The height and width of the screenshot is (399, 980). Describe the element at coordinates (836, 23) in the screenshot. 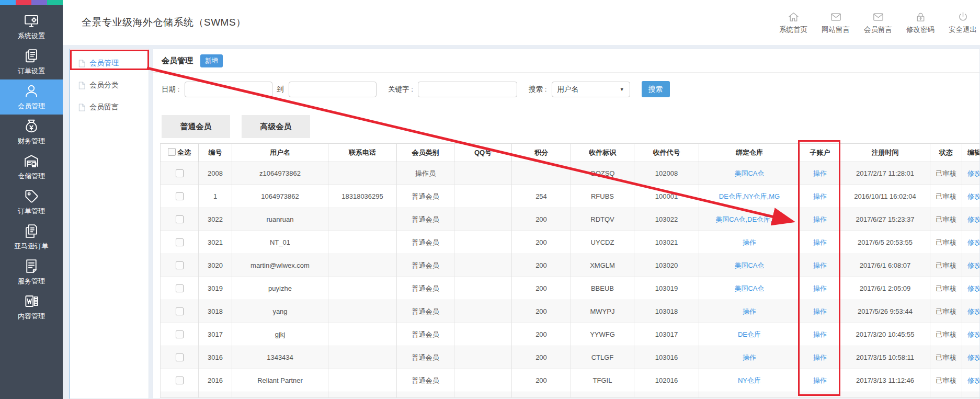

I see `topnav-link: 网站留言` at that location.